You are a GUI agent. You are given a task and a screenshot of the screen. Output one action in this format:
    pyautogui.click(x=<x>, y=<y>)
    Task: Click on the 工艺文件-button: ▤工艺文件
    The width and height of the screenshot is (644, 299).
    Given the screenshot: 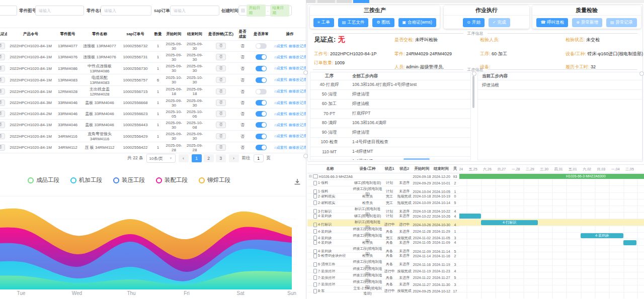 What is the action you would take?
    pyautogui.click(x=353, y=23)
    